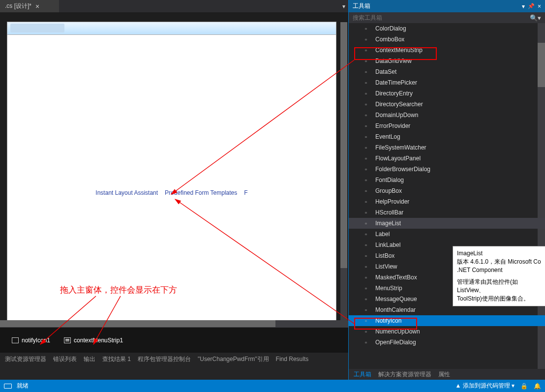 The height and width of the screenshot is (392, 545). What do you see at coordinates (22, 6) in the screenshot?
I see `document-tab-active: .cs [设计]* ×` at bounding box center [22, 6].